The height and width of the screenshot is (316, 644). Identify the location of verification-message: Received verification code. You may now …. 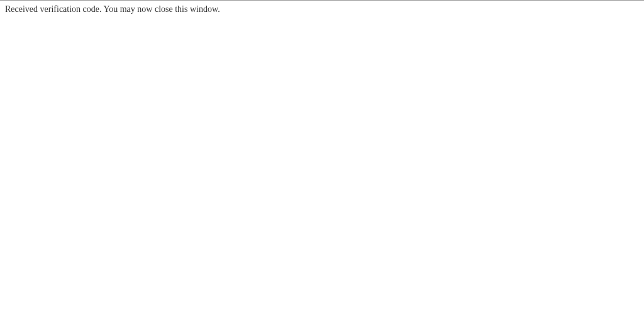
(322, 8).